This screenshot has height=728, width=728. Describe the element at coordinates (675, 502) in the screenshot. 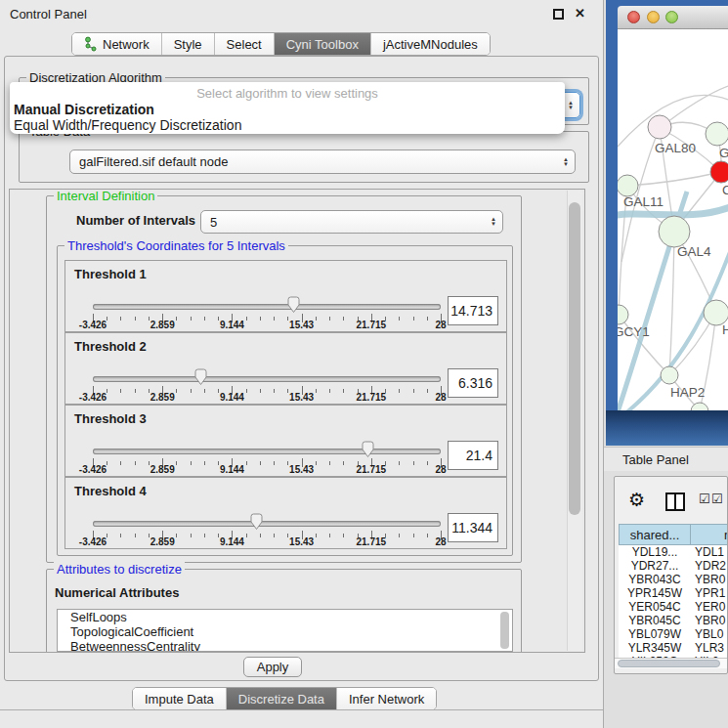

I see `split-pane-icon` at that location.